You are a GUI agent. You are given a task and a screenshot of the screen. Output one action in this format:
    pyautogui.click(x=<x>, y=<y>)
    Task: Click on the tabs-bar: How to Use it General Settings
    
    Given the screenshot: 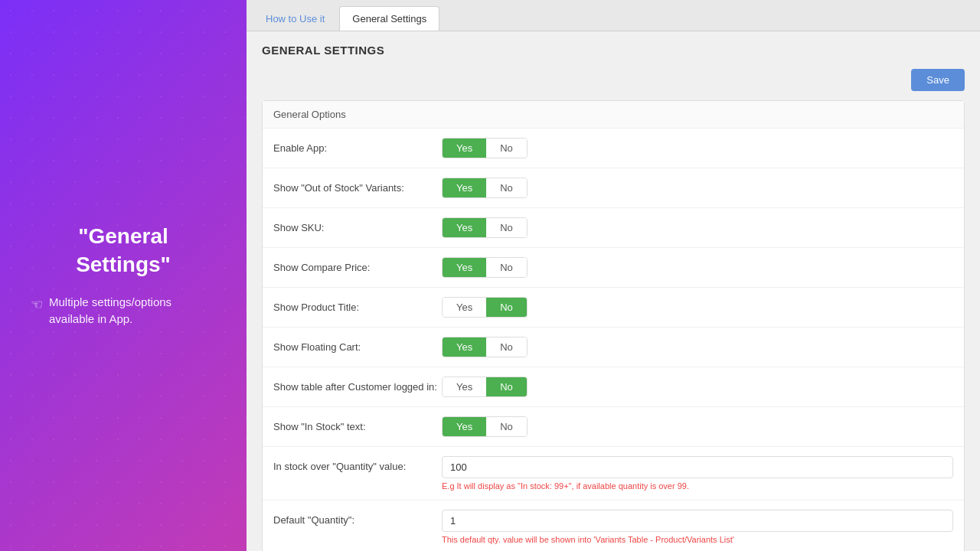 What is the action you would take?
    pyautogui.click(x=613, y=15)
    